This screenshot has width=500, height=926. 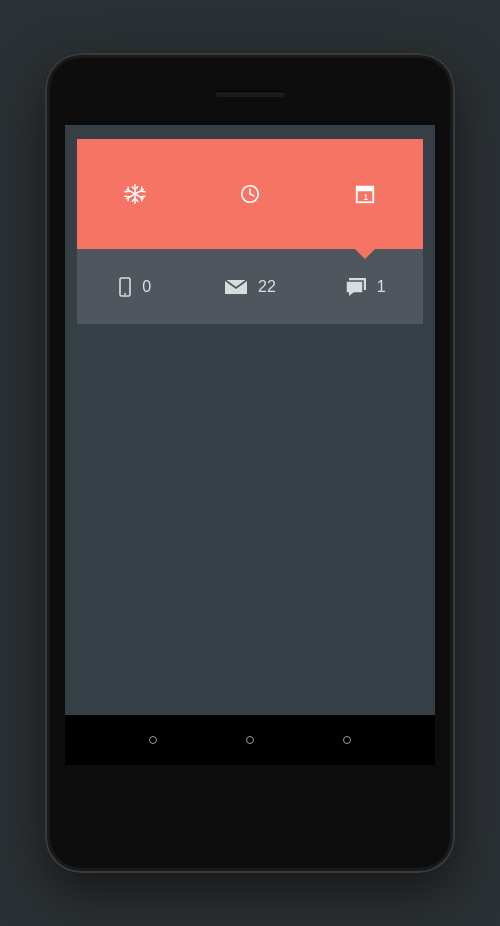 What do you see at coordinates (366, 194) in the screenshot?
I see `tab-calendar: 1` at bounding box center [366, 194].